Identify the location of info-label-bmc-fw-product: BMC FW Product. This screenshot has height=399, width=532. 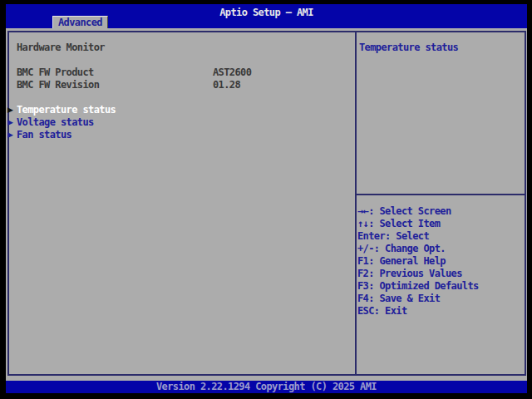
(55, 73).